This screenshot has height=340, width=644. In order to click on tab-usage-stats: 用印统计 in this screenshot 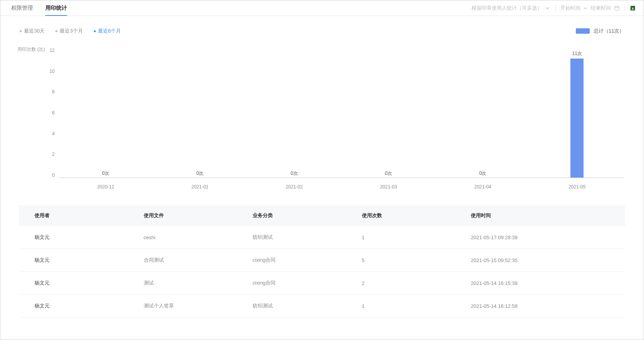, I will do `click(56, 8)`.